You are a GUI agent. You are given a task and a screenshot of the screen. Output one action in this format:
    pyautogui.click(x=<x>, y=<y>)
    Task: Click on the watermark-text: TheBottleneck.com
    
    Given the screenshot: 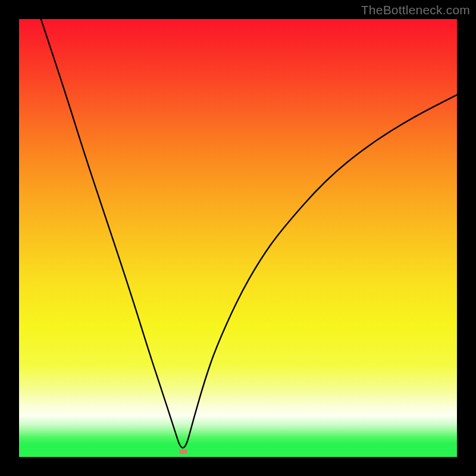 What is the action you would take?
    pyautogui.click(x=415, y=10)
    